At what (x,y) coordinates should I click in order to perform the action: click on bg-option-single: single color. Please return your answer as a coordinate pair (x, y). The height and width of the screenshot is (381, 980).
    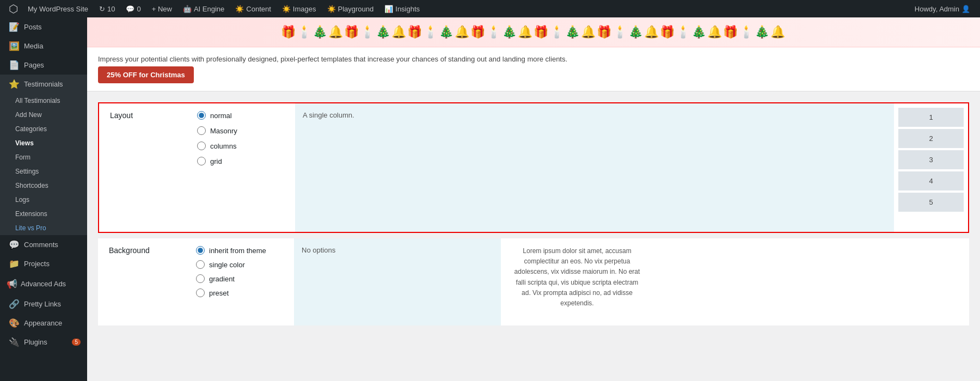
    Looking at the image, I should click on (240, 265).